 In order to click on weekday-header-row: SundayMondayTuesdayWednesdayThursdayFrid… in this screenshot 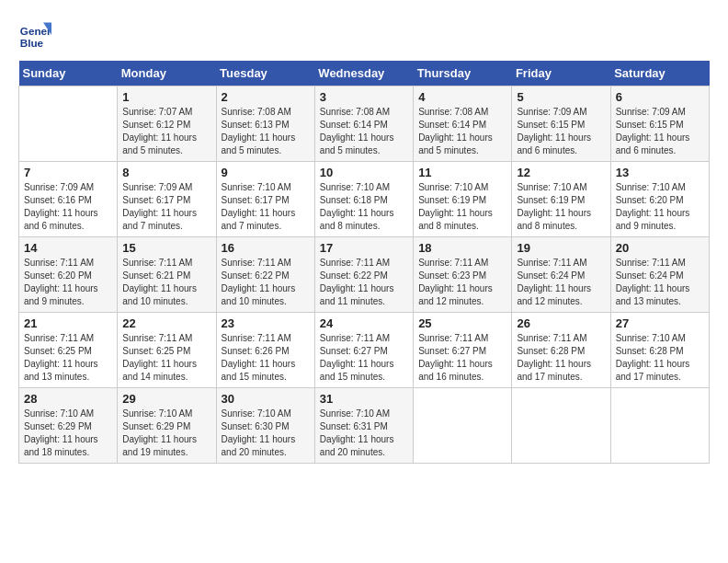, I will do `click(364, 74)`.